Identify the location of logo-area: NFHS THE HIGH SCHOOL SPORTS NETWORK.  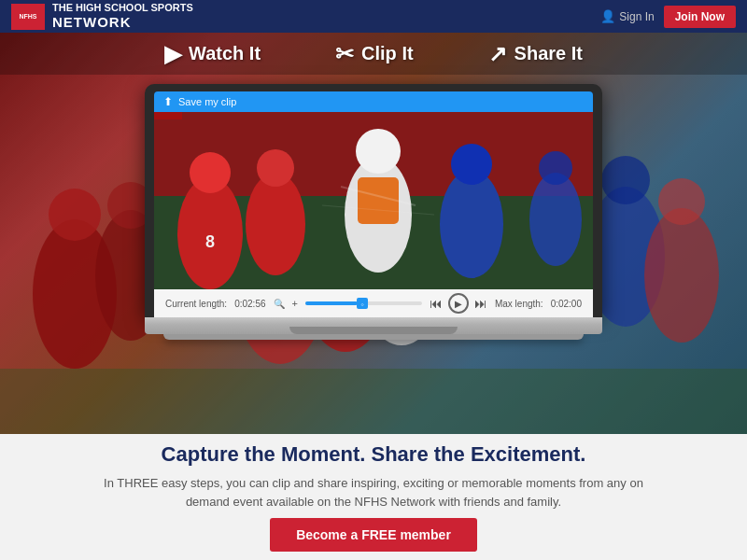
(103, 17).